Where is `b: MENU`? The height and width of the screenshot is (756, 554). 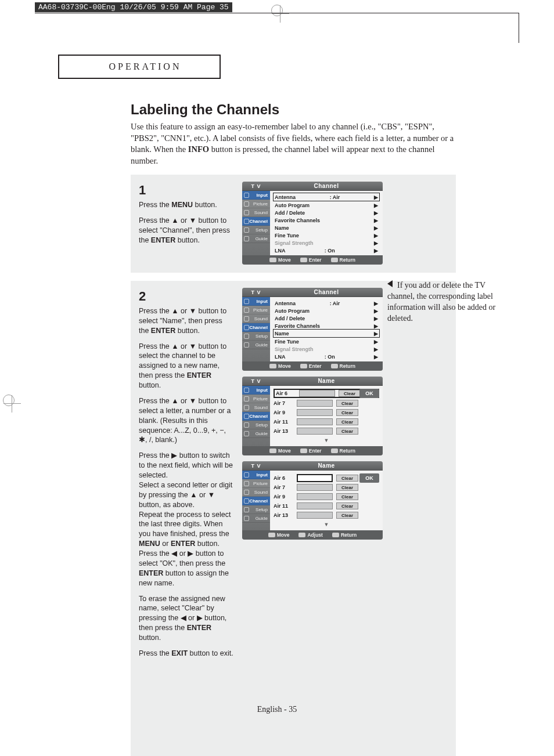 b: MENU is located at coordinates (150, 544).